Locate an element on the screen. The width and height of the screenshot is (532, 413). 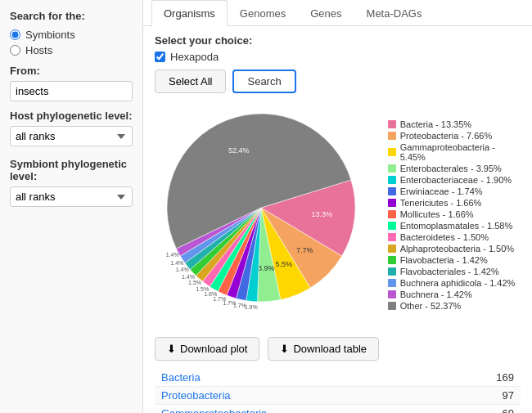
host-phylo-select: all ranks species genus family order cla… is located at coordinates (71, 136).